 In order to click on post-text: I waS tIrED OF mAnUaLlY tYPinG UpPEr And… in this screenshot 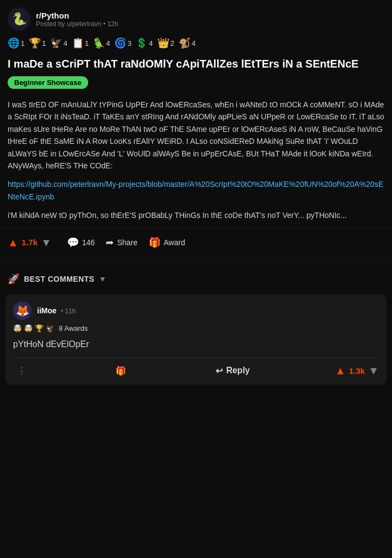, I will do `click(196, 135)`.